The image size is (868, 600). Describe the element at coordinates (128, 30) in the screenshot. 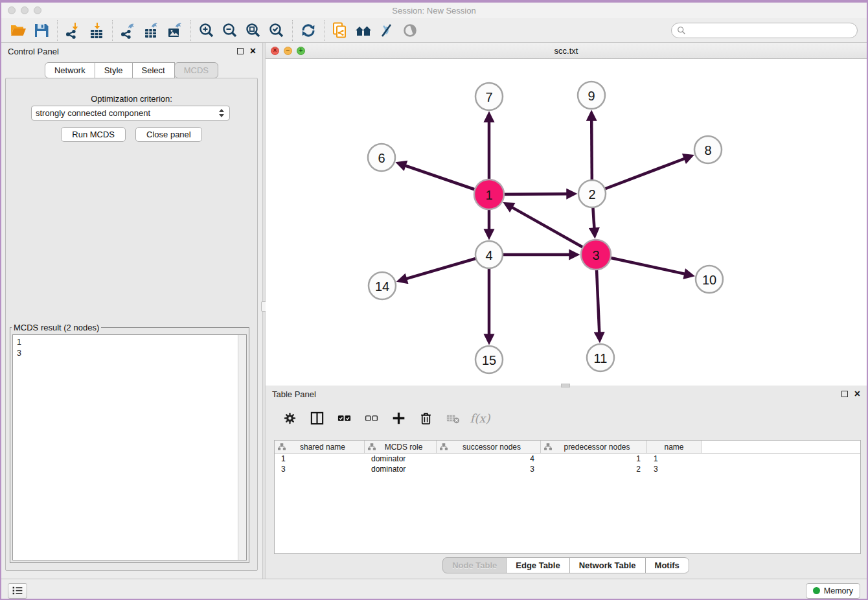

I see `export-network-button` at that location.